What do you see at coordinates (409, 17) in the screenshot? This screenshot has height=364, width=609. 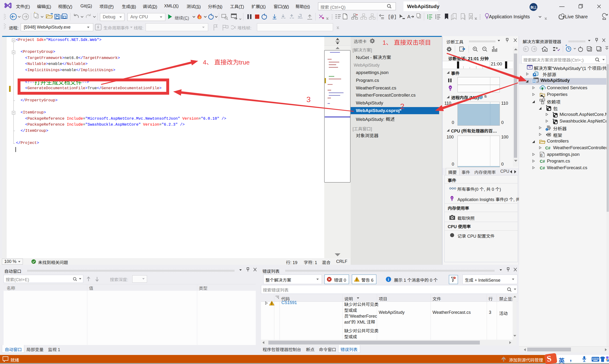 I see `svg-text: A` at bounding box center [409, 17].